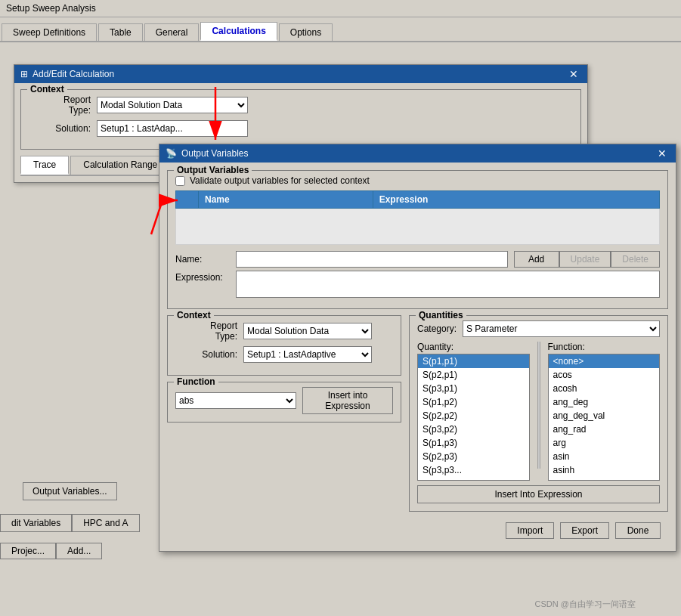 The image size is (681, 616). Describe the element at coordinates (63, 105) in the screenshot. I see `report-type-label: ReportType:` at that location.